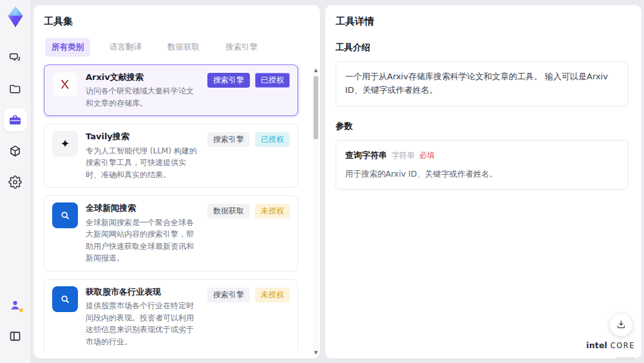  What do you see at coordinates (15, 89) in the screenshot?
I see `sidebar-item-folder` at bounding box center [15, 89].